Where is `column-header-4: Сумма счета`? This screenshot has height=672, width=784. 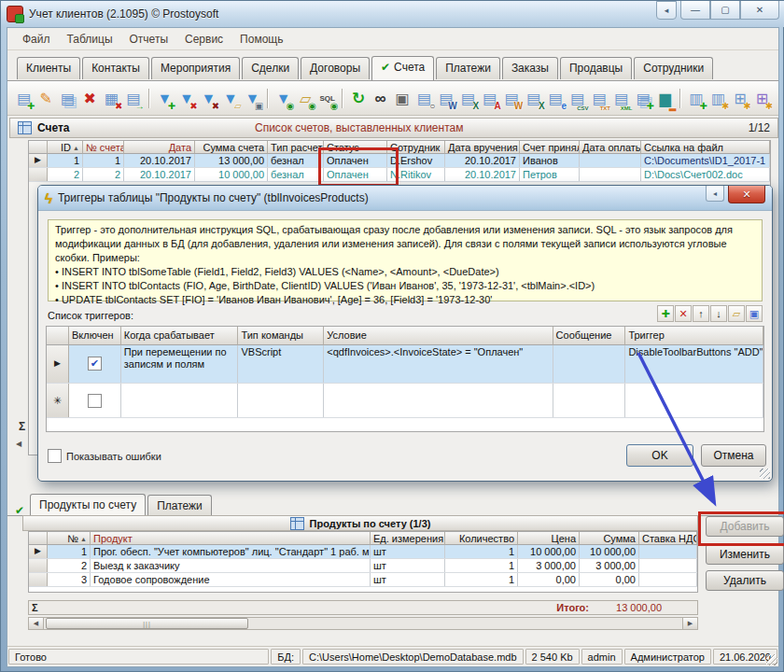 column-header-4: Сумма счета is located at coordinates (231, 147).